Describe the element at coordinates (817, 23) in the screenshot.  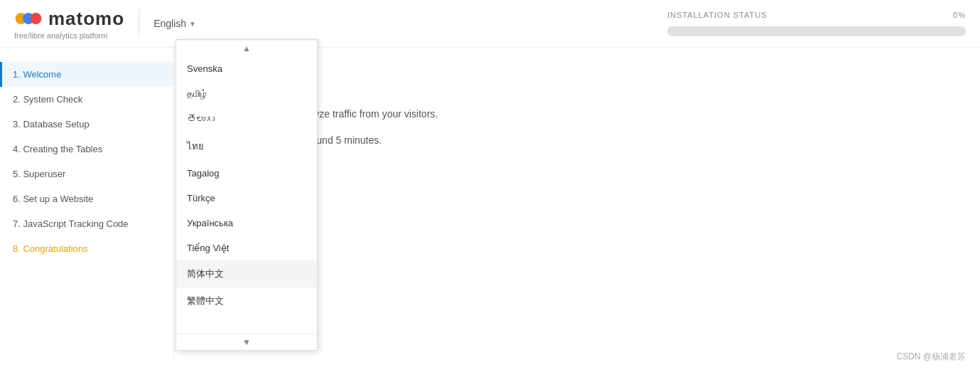
I see `installation-status: INSTALLATION STATUS 0%` at that location.